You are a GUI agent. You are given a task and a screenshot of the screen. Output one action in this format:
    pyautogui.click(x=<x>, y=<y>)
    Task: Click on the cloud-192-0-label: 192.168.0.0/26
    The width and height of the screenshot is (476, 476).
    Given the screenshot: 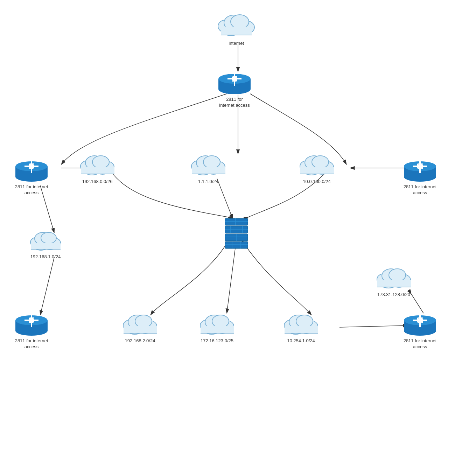 What is the action you would take?
    pyautogui.click(x=97, y=182)
    